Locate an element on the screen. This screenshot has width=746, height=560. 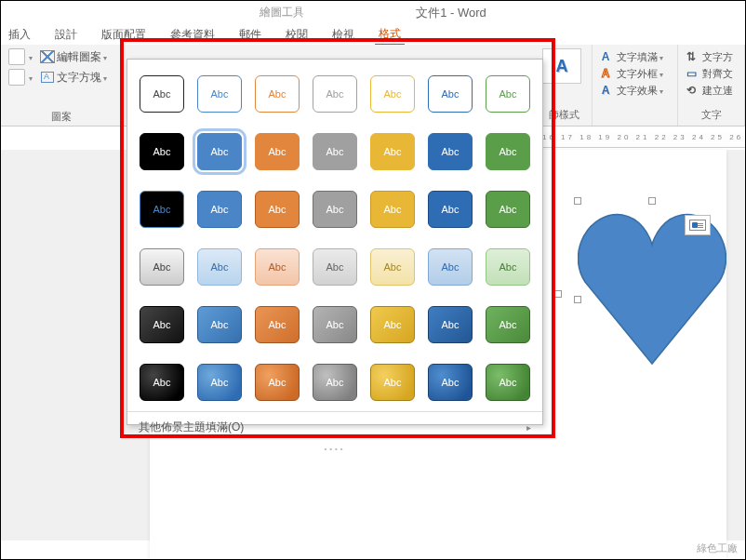
edit-shape-icon is located at coordinates (47, 57).